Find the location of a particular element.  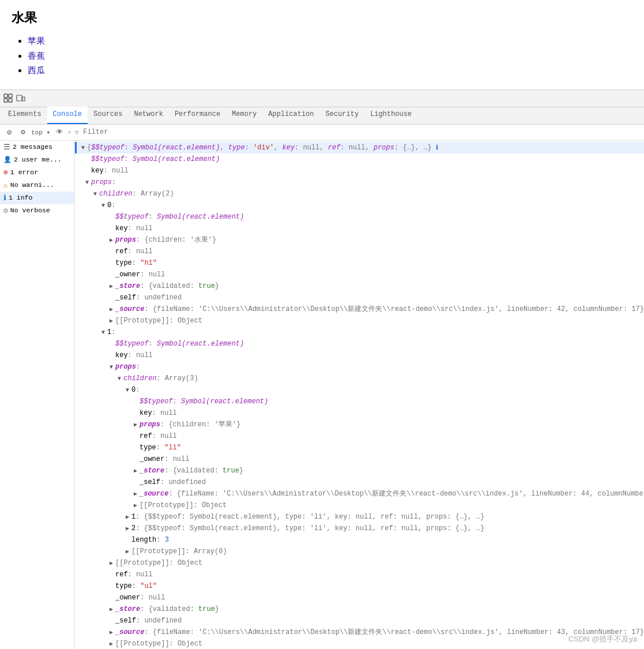

eye-icon: 👁 is located at coordinates (59, 132).